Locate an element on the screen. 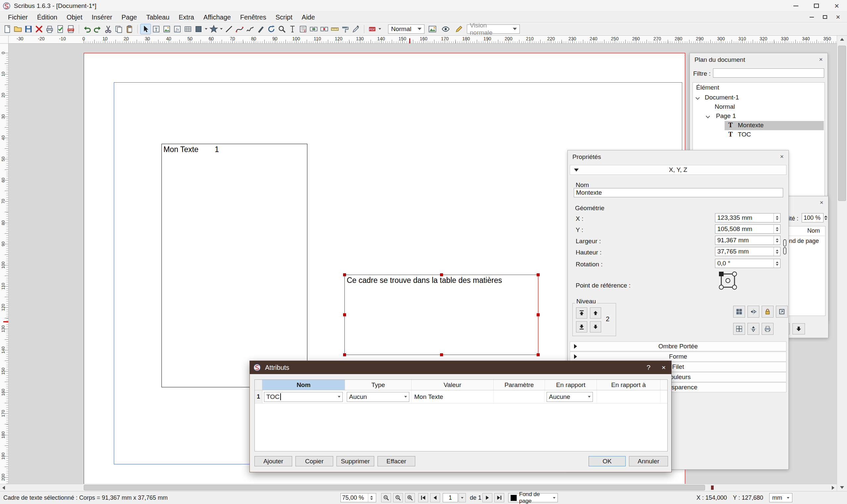 This screenshot has width=847, height=504. insert-table-icon is located at coordinates (188, 29).